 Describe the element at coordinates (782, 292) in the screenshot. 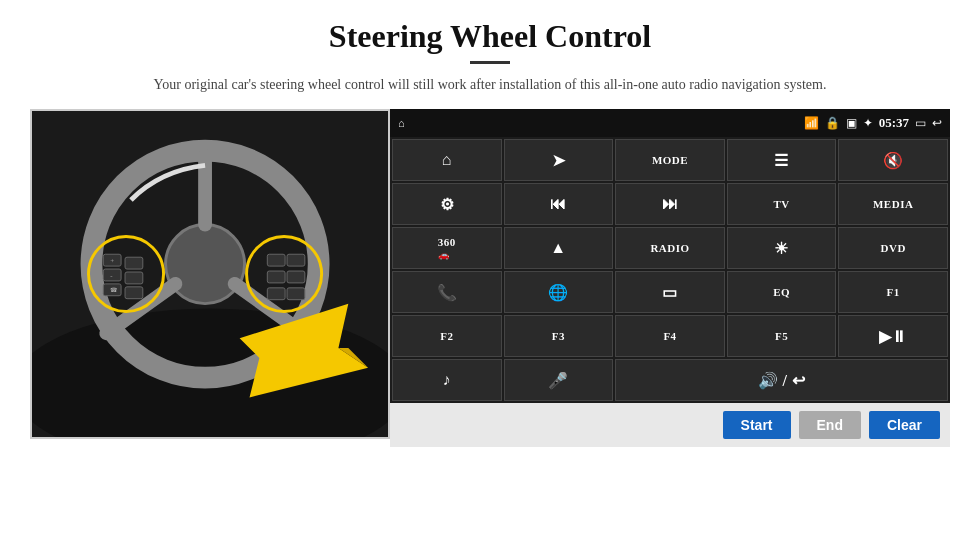

I see `eq-label: EQ` at that location.